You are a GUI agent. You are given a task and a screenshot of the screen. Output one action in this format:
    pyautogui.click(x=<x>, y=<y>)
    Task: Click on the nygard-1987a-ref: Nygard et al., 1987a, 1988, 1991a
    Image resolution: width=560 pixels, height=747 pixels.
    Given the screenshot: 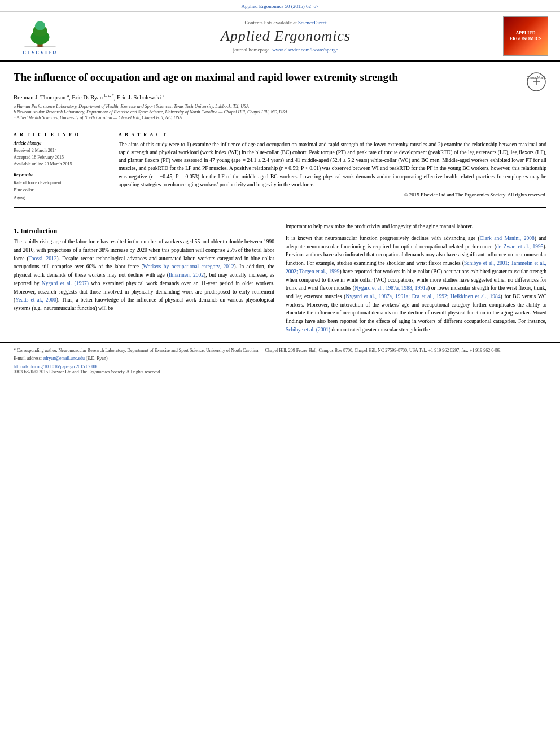 What is the action you would take?
    pyautogui.click(x=391, y=288)
    